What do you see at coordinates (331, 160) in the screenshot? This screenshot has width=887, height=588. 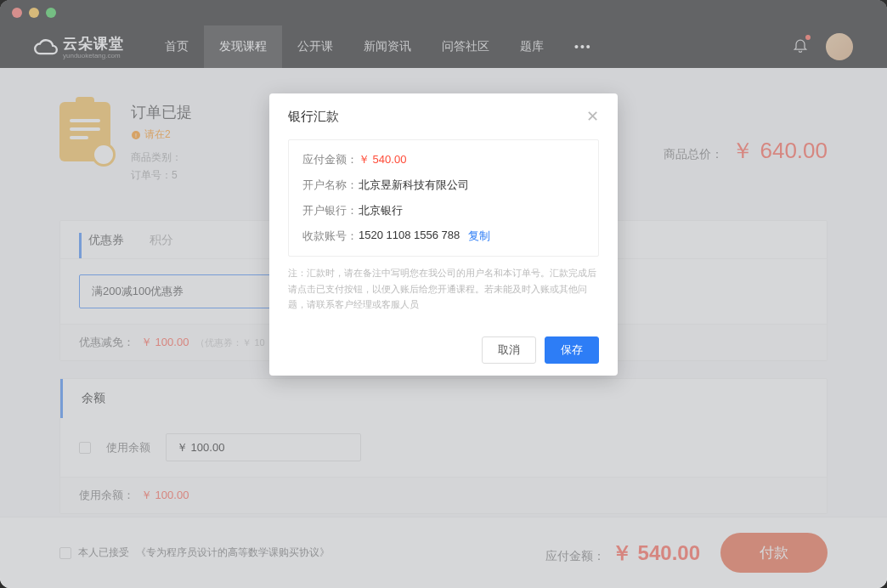 I see `amount-label: 应付金额：` at bounding box center [331, 160].